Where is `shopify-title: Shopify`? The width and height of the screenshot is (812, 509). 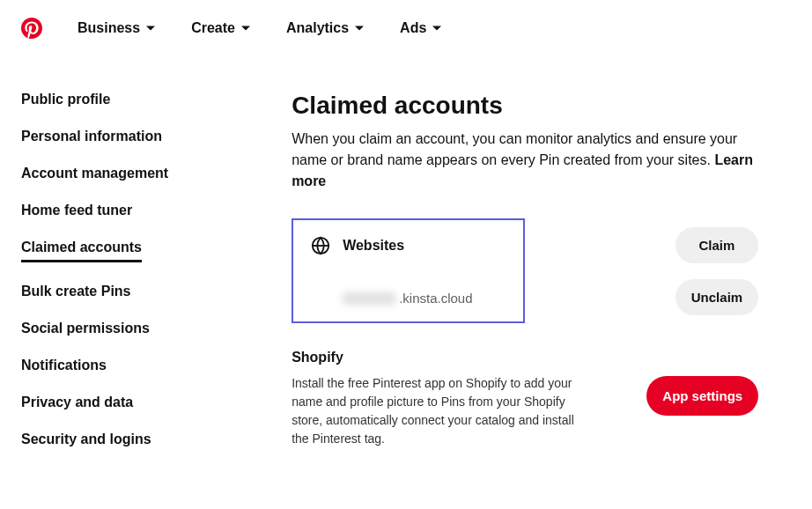 shopify-title: Shopify is located at coordinates (460, 358).